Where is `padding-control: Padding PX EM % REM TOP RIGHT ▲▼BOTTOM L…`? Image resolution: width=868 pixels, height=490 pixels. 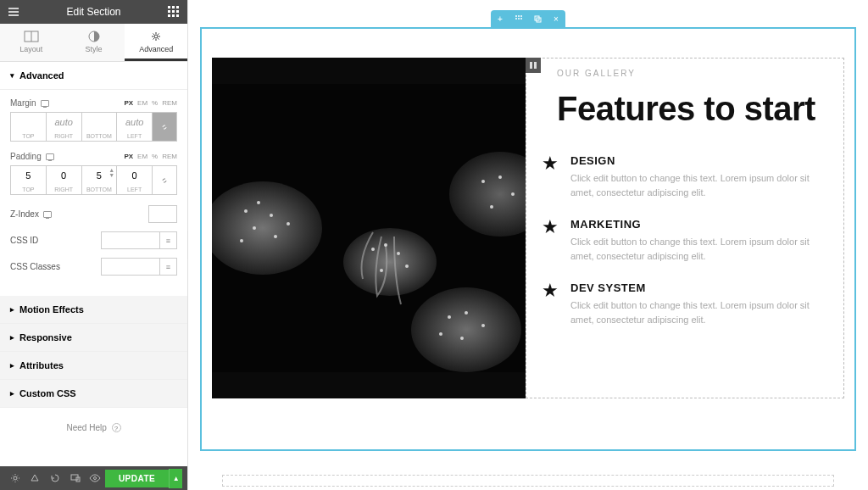 padding-control: Padding PX EM % REM TOP RIGHT ▲▼BOTTOM L… is located at coordinates (93, 173).